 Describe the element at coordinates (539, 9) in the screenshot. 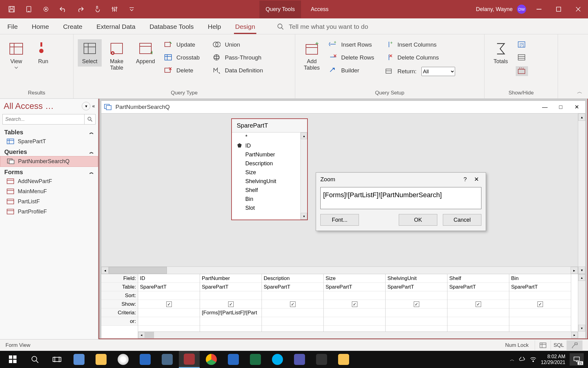

I see `minimize-button` at that location.